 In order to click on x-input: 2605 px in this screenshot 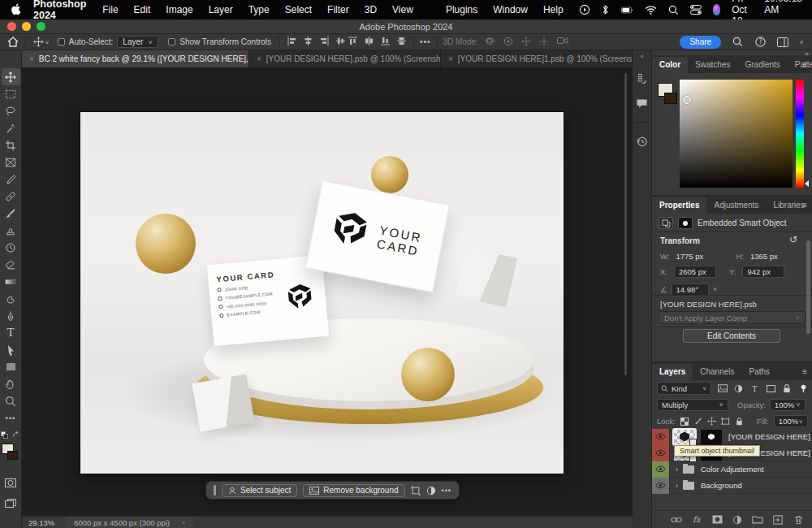, I will do `click(695, 271)`.